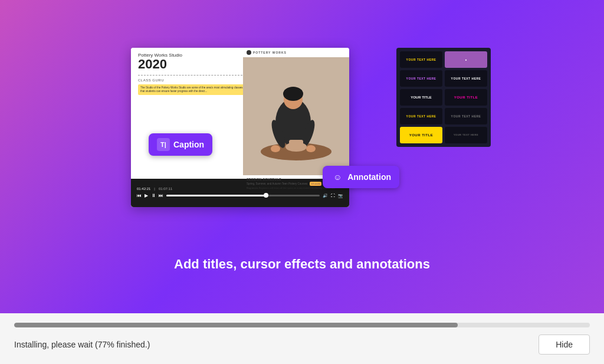  What do you see at coordinates (466, 60) in the screenshot?
I see `text-style-label-2: ●` at bounding box center [466, 60].